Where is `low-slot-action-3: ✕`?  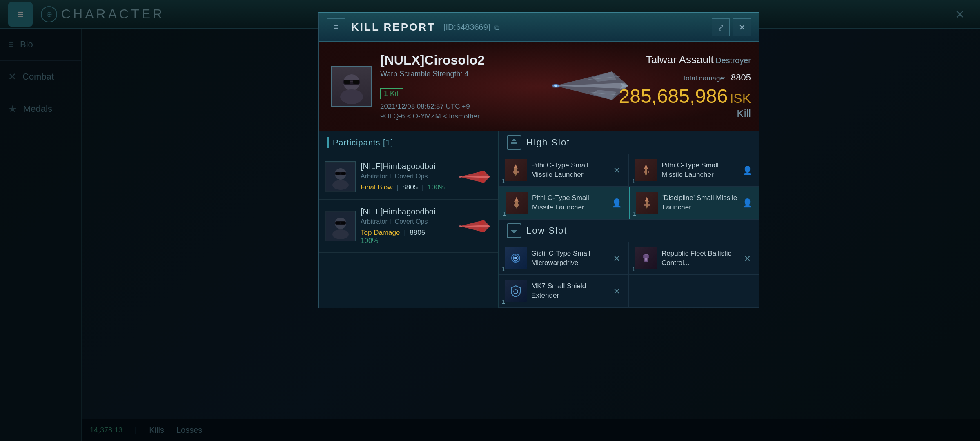 low-slot-action-3: ✕ is located at coordinates (617, 291).